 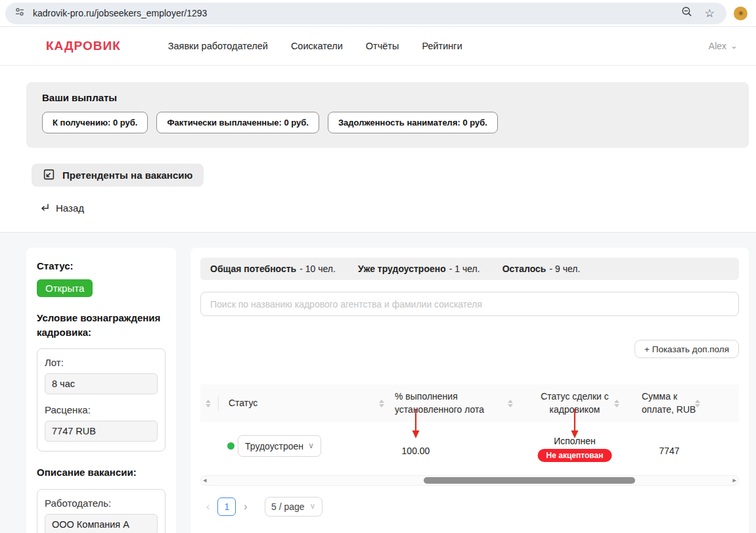 I want to click on page-next-button: ›, so click(x=246, y=507).